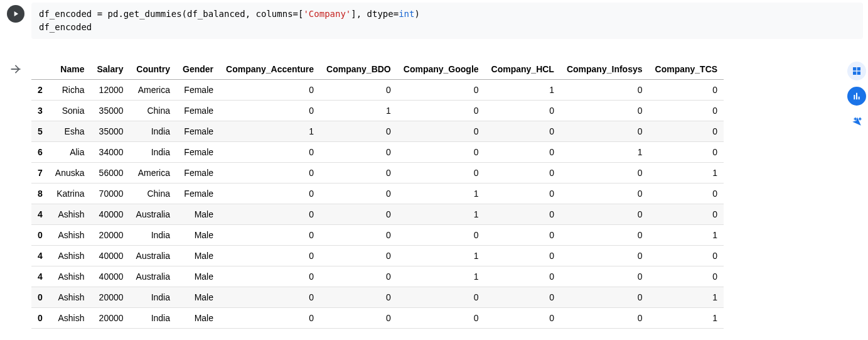 The image size is (868, 340). What do you see at coordinates (523, 69) in the screenshot?
I see `table-header-cell: Company_HCL` at bounding box center [523, 69].